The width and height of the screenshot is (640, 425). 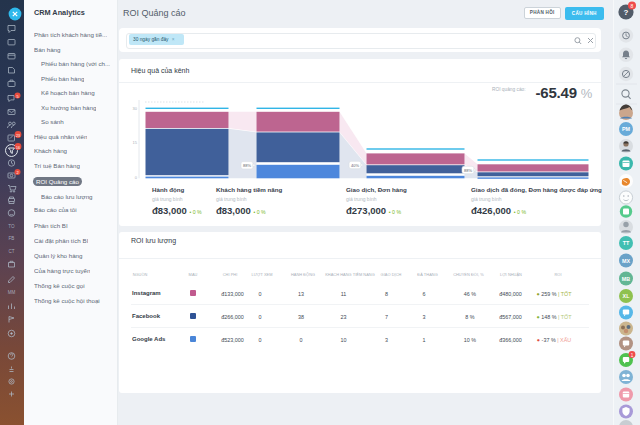 I want to click on svg-text: FB, so click(x=12, y=238).